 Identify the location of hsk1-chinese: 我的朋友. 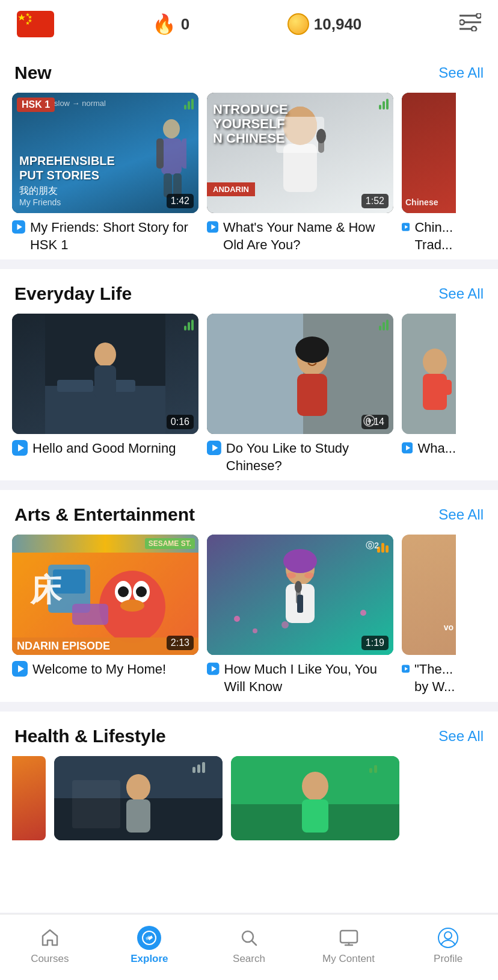
(105, 191).